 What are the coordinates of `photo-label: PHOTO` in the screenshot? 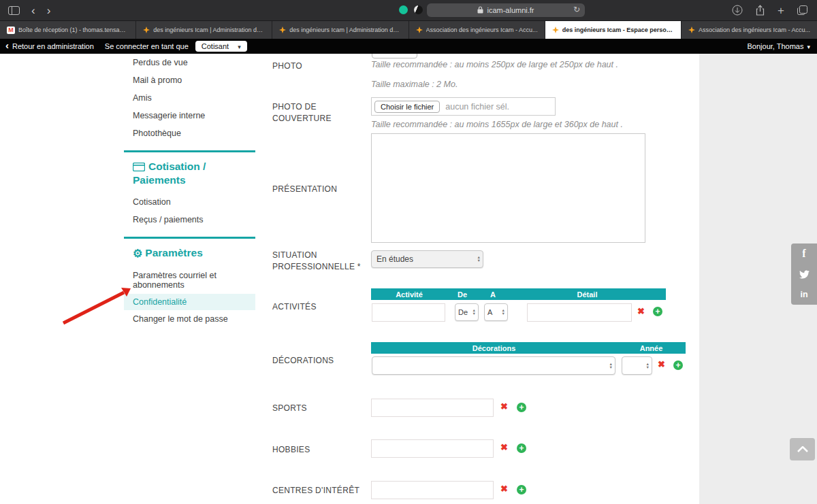 It's located at (319, 67).